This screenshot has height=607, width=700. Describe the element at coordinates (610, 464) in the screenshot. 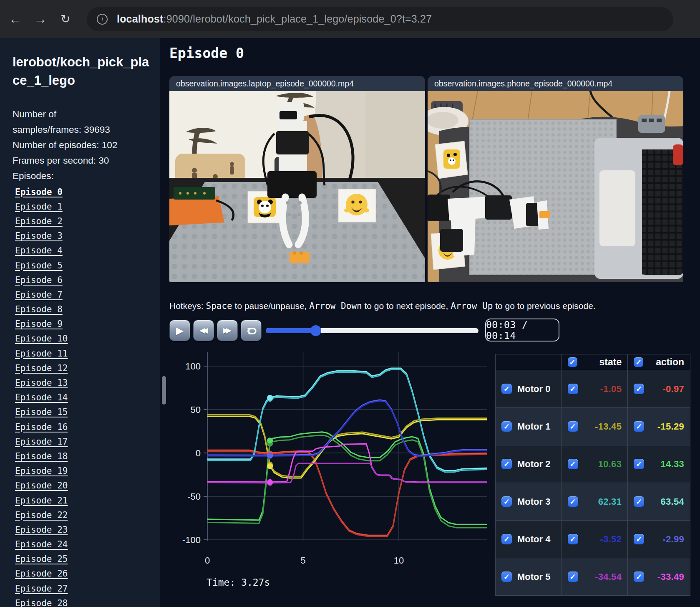

I see `state-value: 10.63` at that location.